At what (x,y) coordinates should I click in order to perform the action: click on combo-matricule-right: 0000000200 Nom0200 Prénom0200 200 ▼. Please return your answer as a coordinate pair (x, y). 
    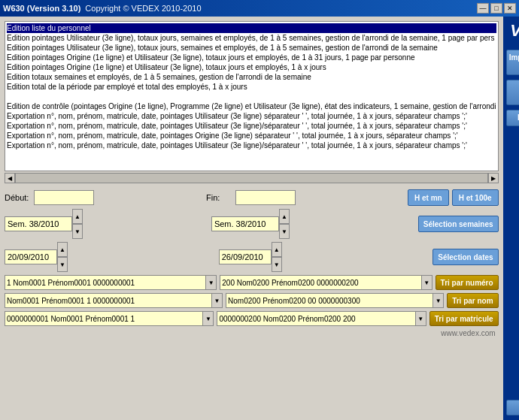
    Looking at the image, I should click on (321, 319).